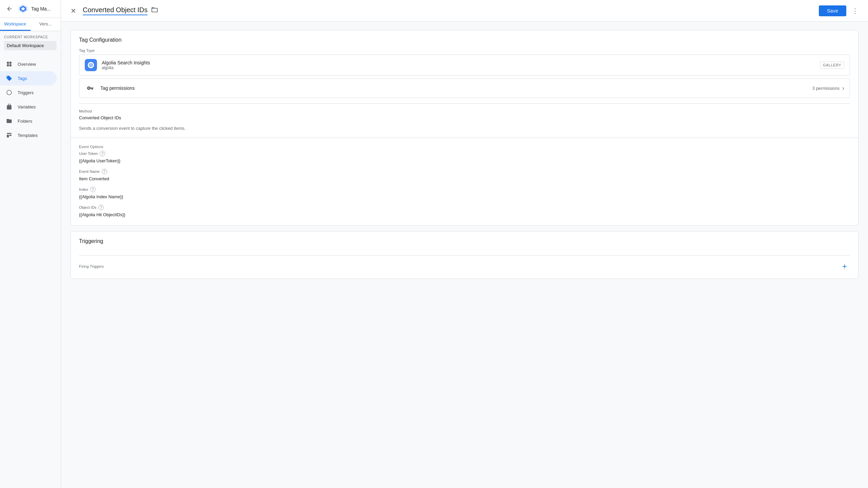 This screenshot has width=868, height=488. What do you see at coordinates (9, 121) in the screenshot?
I see `folder-icon` at bounding box center [9, 121].